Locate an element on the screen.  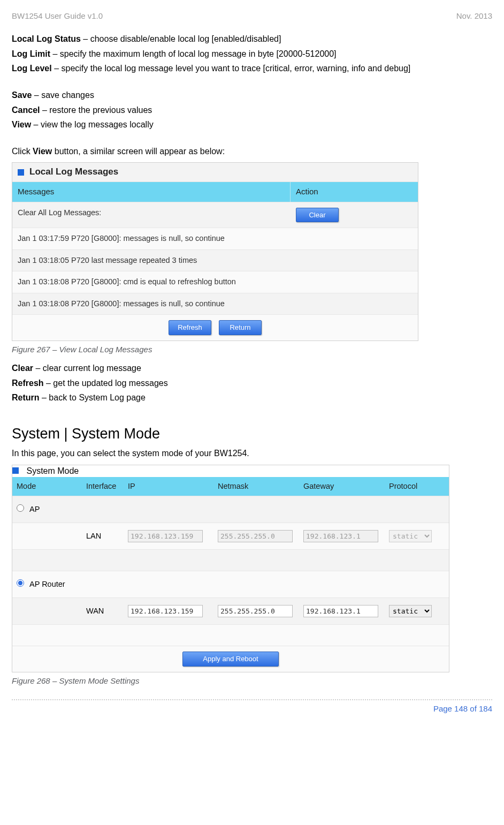
clear-all-row: Clear All Log Messages: Clear is located at coordinates (215, 215).